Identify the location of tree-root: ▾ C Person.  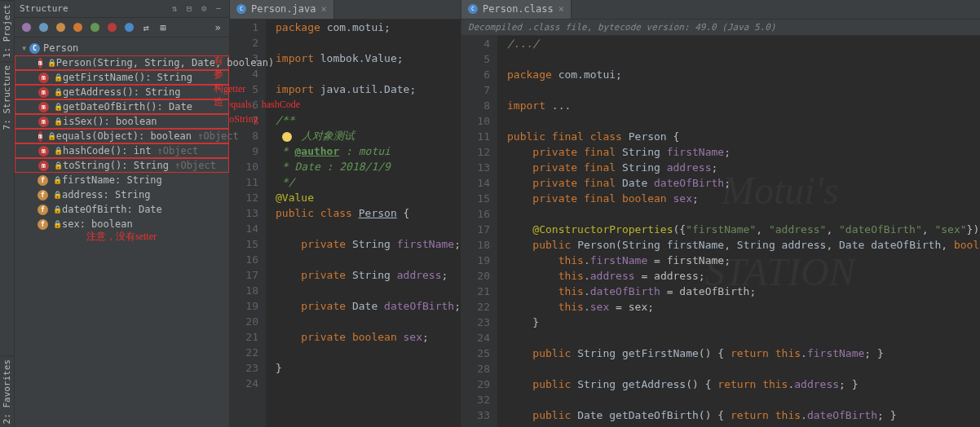
(122, 48).